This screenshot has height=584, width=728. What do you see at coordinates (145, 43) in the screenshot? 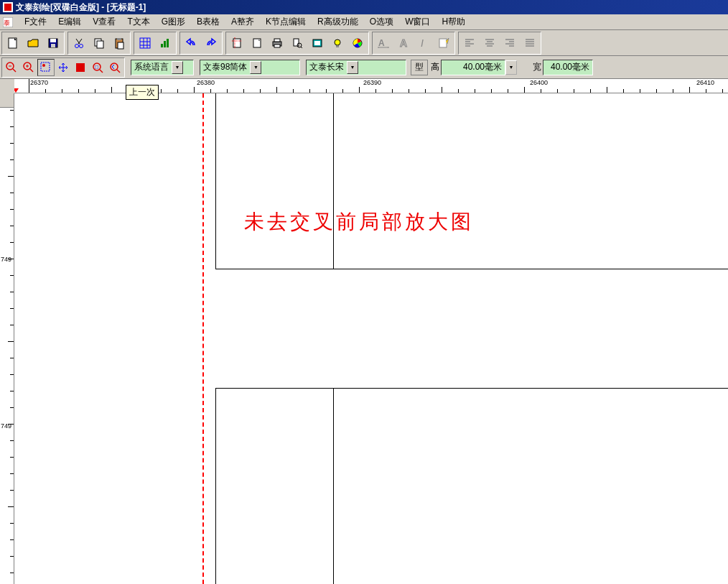
I see `grid-button` at bounding box center [145, 43].